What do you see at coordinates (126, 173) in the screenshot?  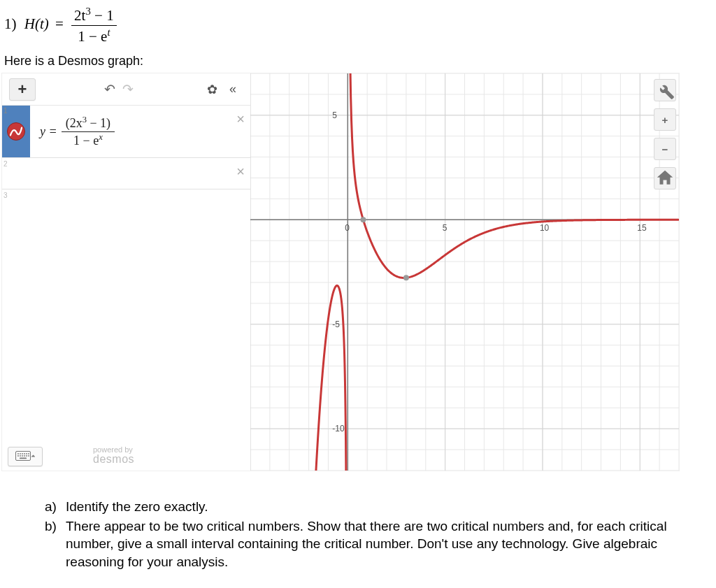 I see `expression-row: 2 ×` at bounding box center [126, 173].